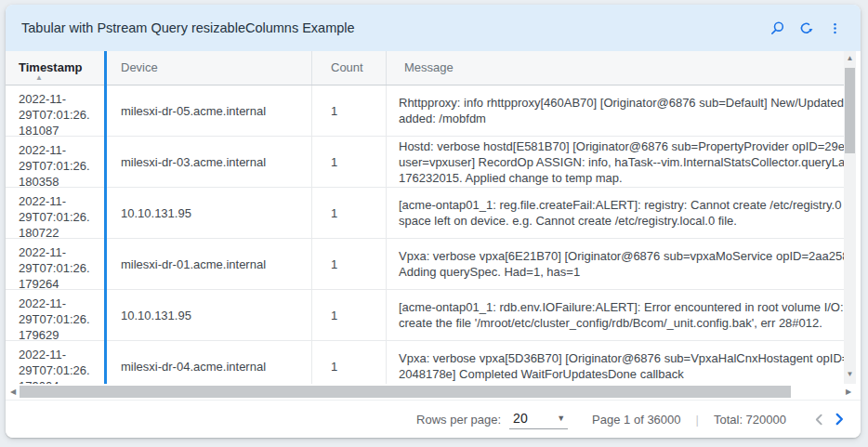 The width and height of the screenshot is (868, 447). I want to click on timestamp-cell: 2022-11- 29T07:01:26. 179004, so click(56, 362).